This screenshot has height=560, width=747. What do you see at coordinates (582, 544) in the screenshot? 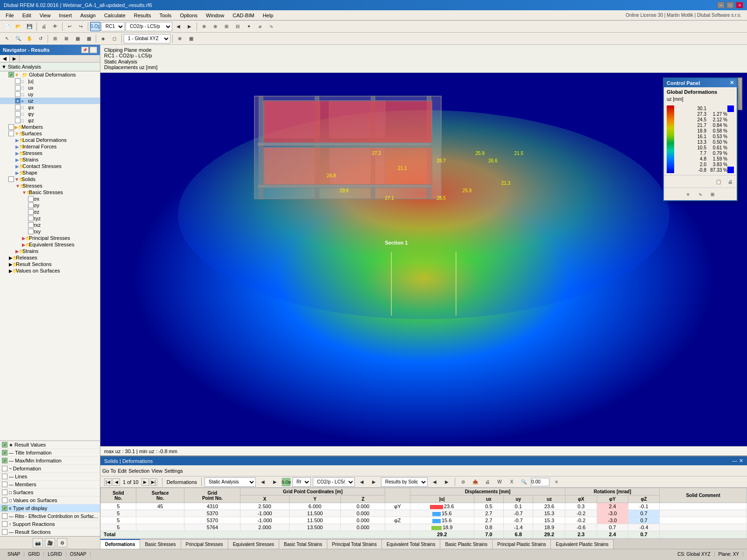
I see `tab-equivalent-plastic-strains: Equivalent Plastic Strains` at bounding box center [582, 544].